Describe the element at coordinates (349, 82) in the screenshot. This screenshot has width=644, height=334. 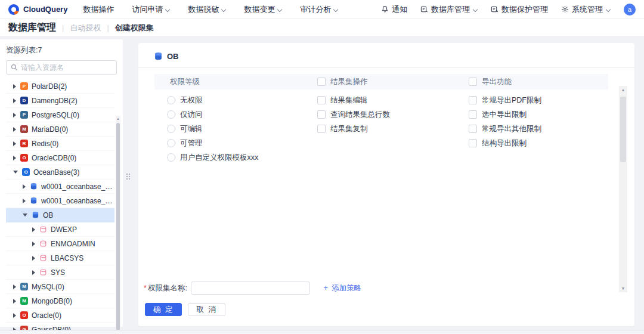
I see `column-header-label: 结果集操作` at that location.